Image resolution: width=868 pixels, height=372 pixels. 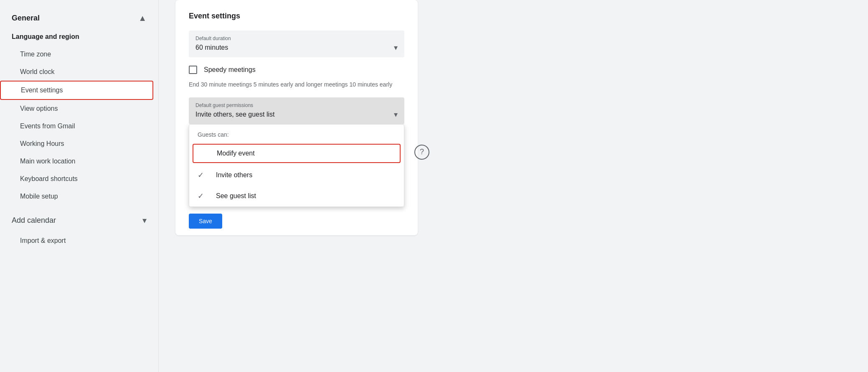 What do you see at coordinates (79, 220) in the screenshot?
I see `add-calendar-section: Add calendar ▾` at bounding box center [79, 220].